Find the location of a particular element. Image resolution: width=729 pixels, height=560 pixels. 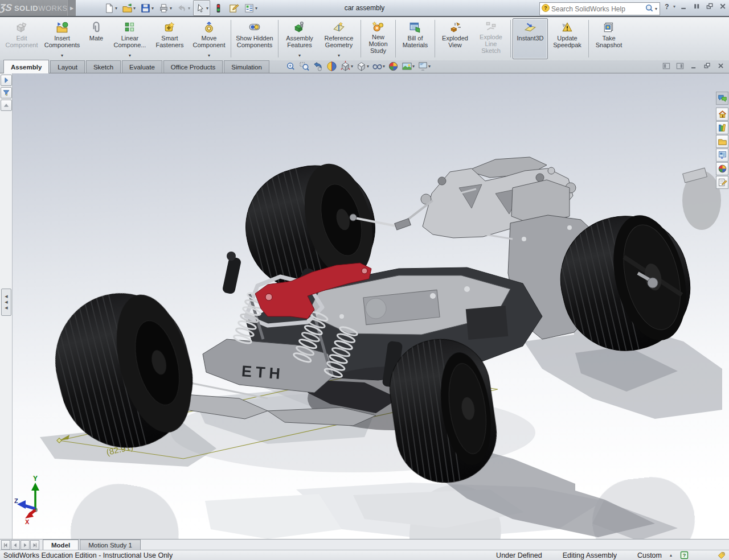

tab-layout: Layout is located at coordinates (67, 67).